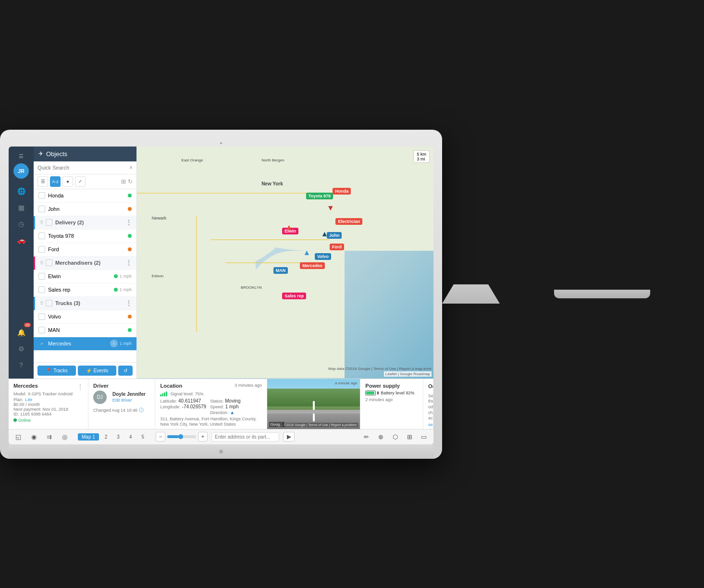 This screenshot has height=588, width=704. What do you see at coordinates (85, 250) in the screenshot?
I see `list-item: Ford` at bounding box center [85, 250].